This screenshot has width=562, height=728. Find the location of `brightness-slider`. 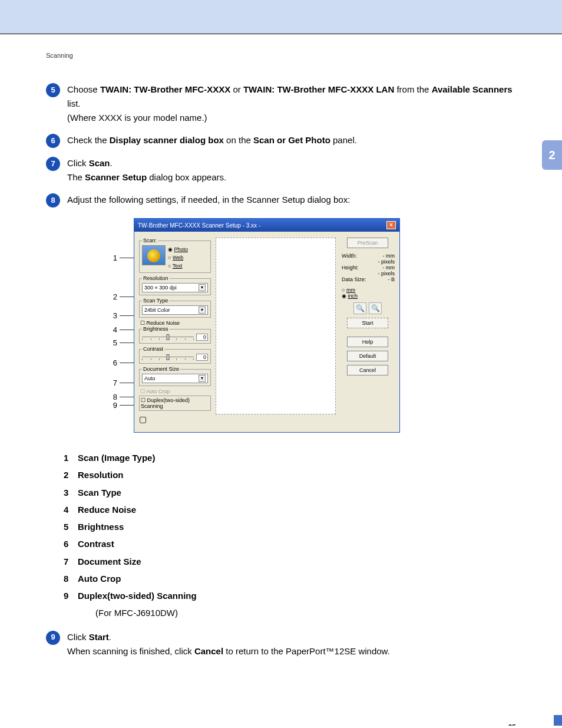

brightness-slider is located at coordinates (168, 337).